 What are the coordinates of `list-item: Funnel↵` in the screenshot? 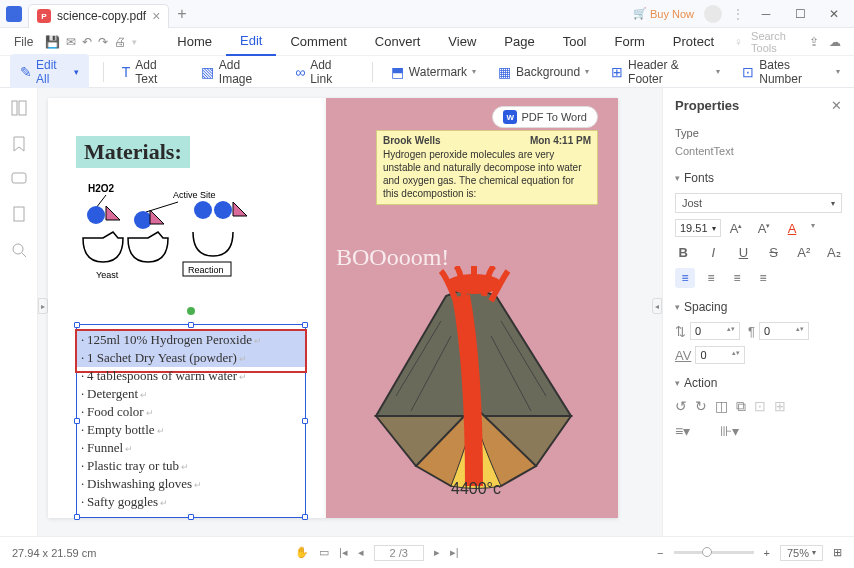 It's located at (191, 448).